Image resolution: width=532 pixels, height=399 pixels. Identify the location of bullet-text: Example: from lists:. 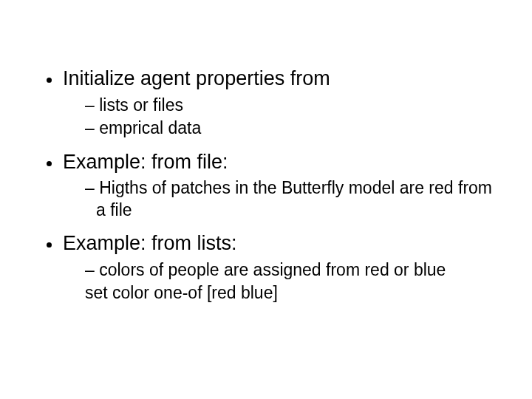
(150, 243).